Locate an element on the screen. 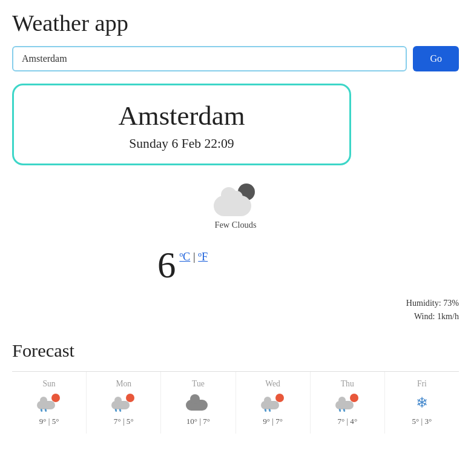  few-clouds-icon is located at coordinates (236, 199).